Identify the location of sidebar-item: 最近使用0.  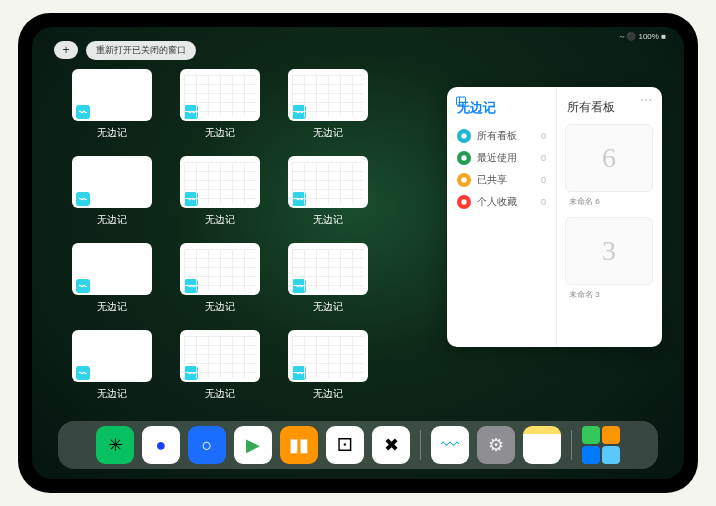
(502, 158).